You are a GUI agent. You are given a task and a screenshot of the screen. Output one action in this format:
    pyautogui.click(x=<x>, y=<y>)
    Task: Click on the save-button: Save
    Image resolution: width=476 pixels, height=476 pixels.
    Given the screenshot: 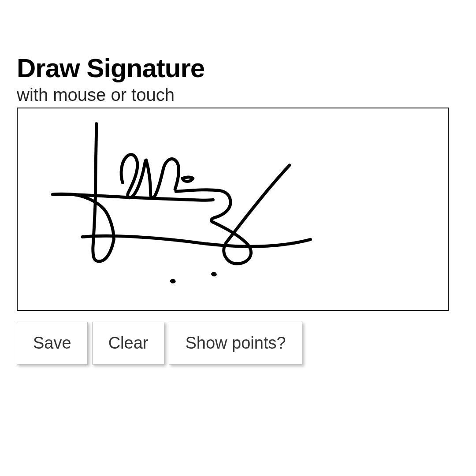 What is the action you would take?
    pyautogui.click(x=52, y=343)
    